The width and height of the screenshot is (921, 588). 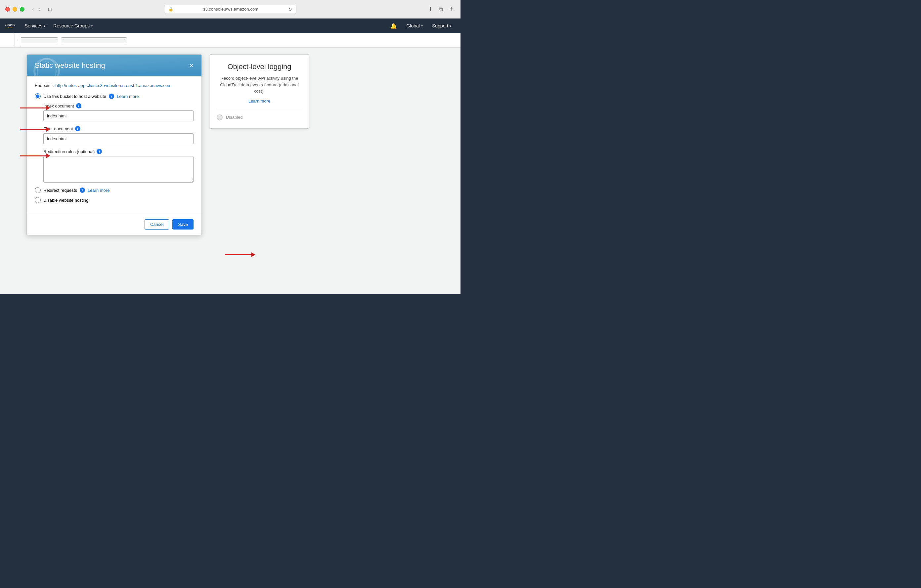 I want to click on aws-smile-icon: ~~~, so click(x=10, y=28).